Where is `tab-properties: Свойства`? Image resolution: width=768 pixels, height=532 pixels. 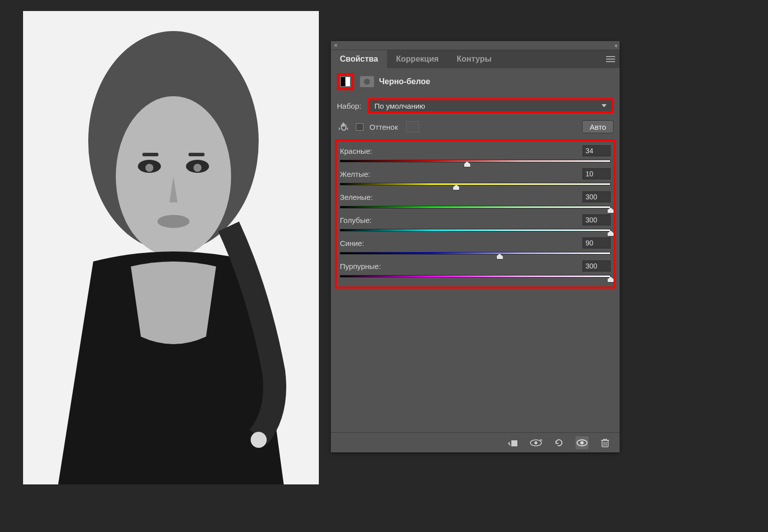
tab-properties: Свойства is located at coordinates (359, 59).